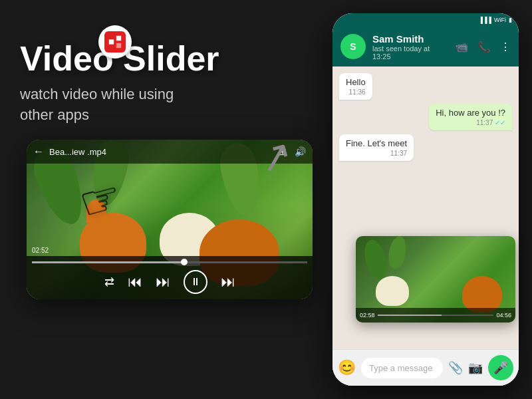 This screenshot has width=532, height=399. What do you see at coordinates (184, 262) in the screenshot?
I see `progress-thumb` at bounding box center [184, 262].